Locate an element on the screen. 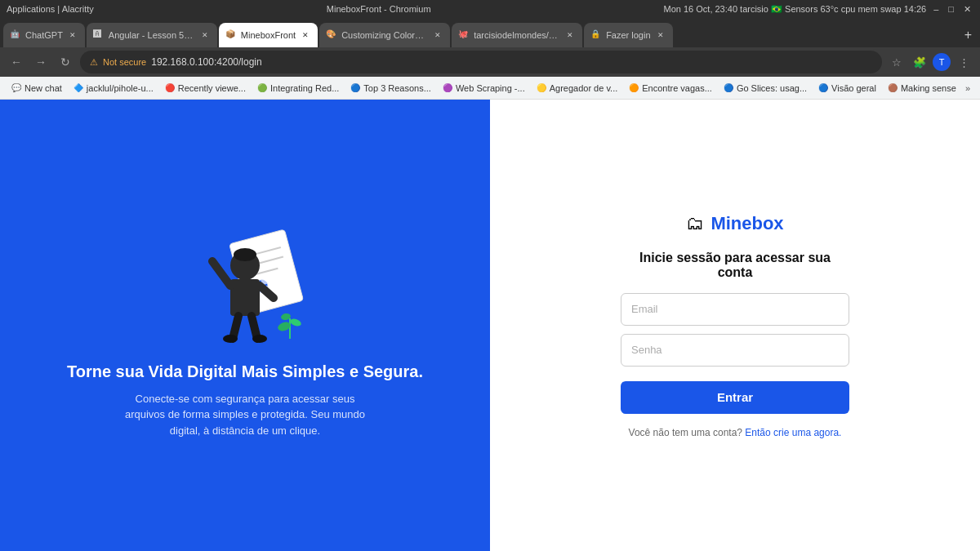  bookmark-item: 🔵Top 3 Reasons... is located at coordinates (390, 88).